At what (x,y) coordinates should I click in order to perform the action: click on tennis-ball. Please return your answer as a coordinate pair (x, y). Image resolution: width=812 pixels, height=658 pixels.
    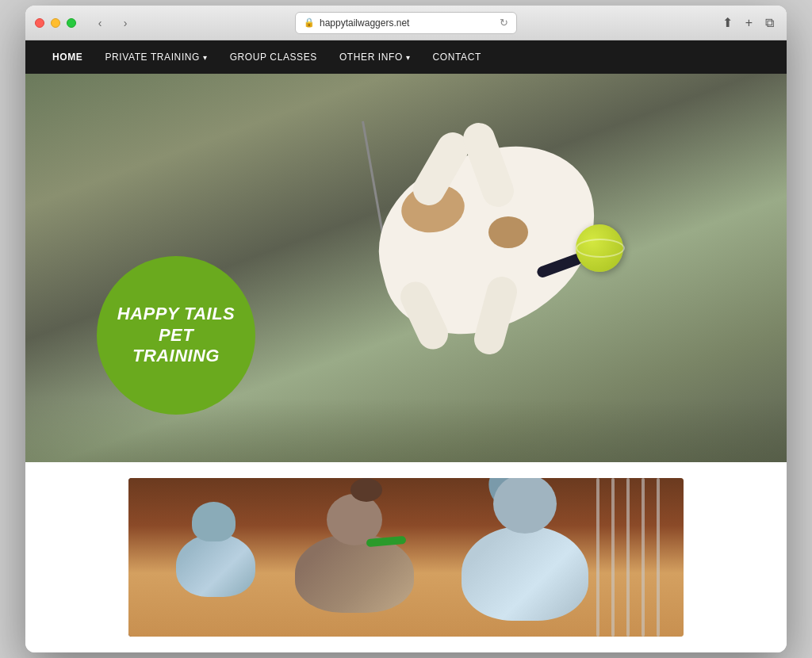
    Looking at the image, I should click on (599, 248).